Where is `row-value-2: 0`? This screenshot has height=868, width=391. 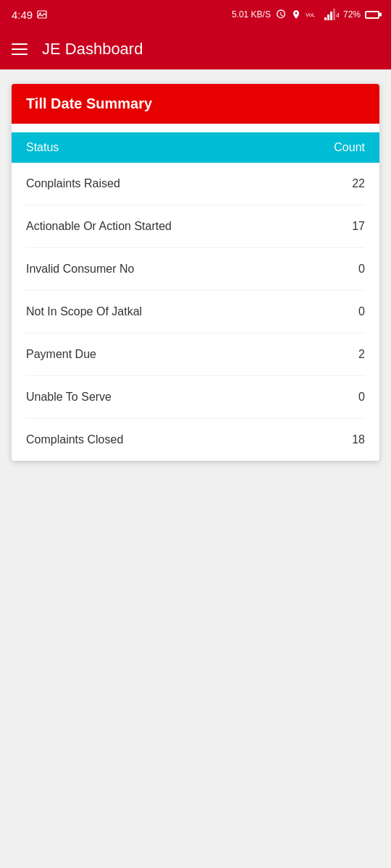 row-value-2: 0 is located at coordinates (362, 269).